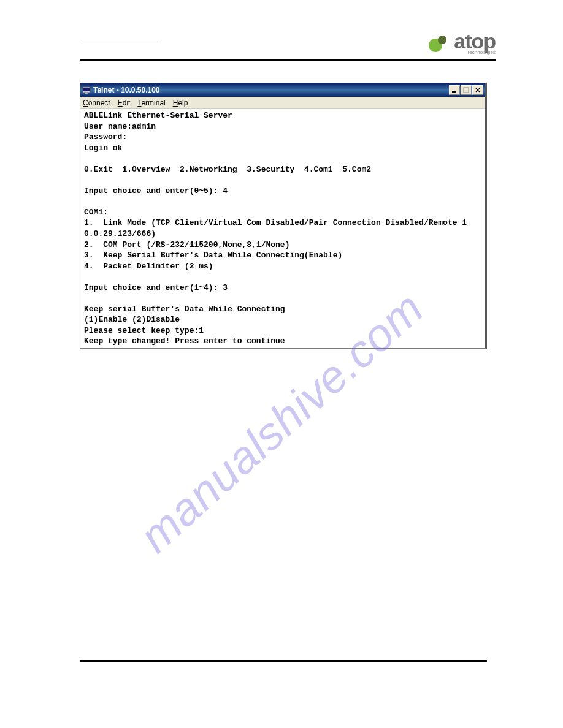 The image size is (563, 728). Describe the element at coordinates (283, 661) in the screenshot. I see `footer-rule` at that location.